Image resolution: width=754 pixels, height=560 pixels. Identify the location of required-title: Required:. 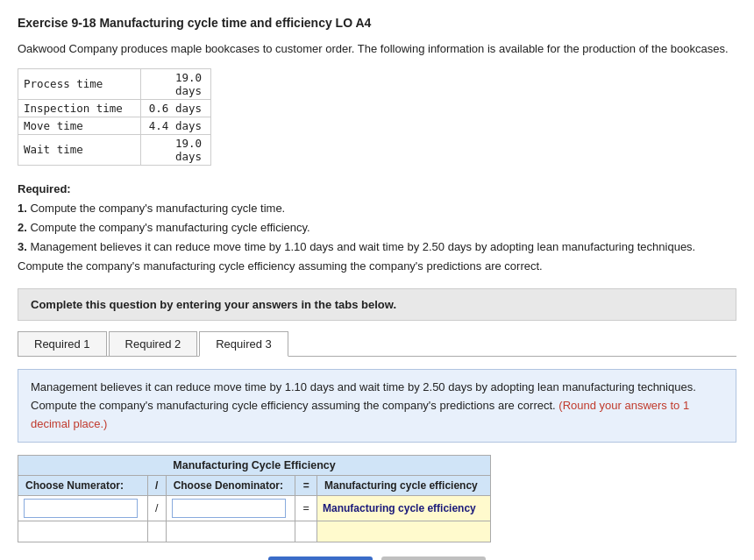
(44, 189).